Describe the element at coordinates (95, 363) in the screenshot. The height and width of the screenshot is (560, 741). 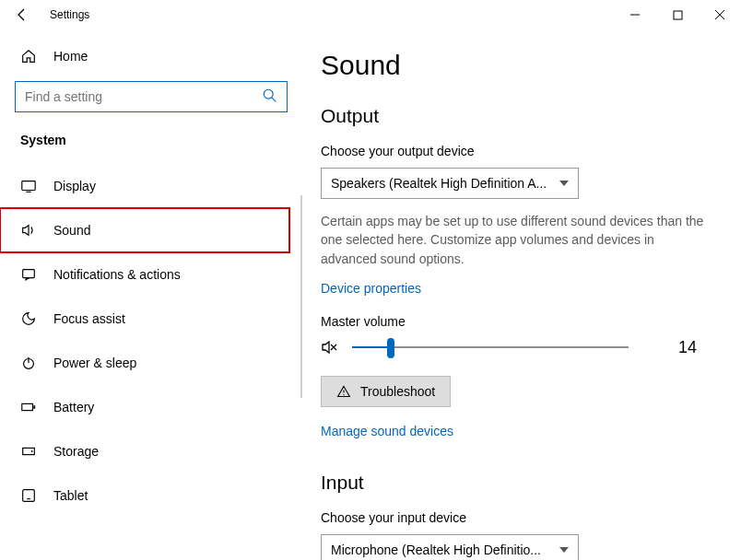
I see `sidebar-item-label: Power & sleep` at that location.